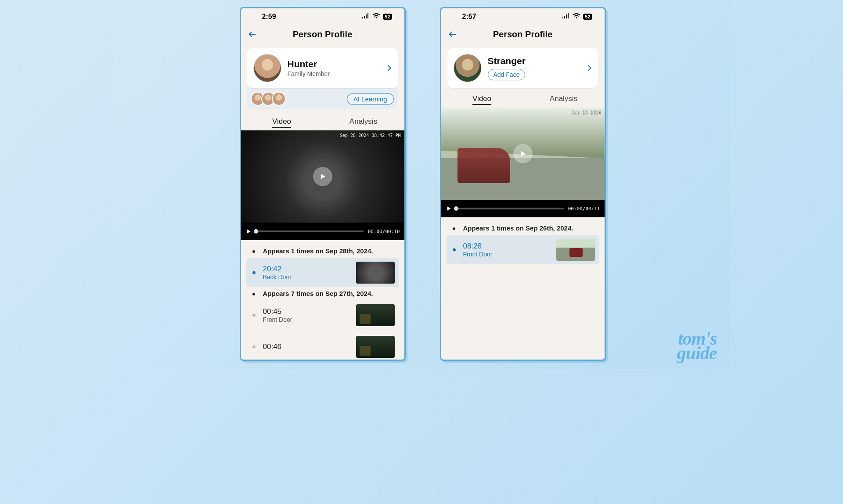 The width and height of the screenshot is (843, 504). I want to click on player-bar: 00:00/00:11, so click(523, 209).